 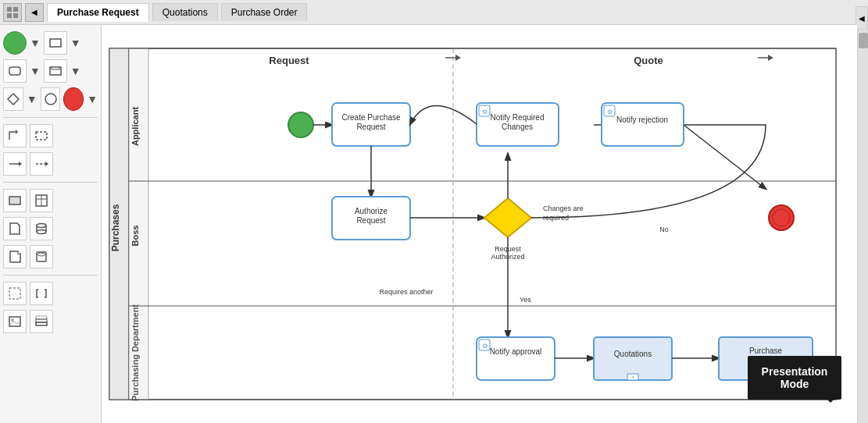 What do you see at coordinates (516, 351) in the screenshot?
I see `svg-text: Notify approval` at bounding box center [516, 351].